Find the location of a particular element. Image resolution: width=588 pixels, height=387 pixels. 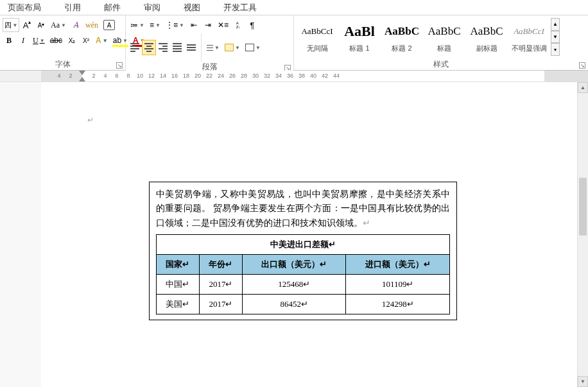

ruler-tick: 18 is located at coordinates (186, 76).